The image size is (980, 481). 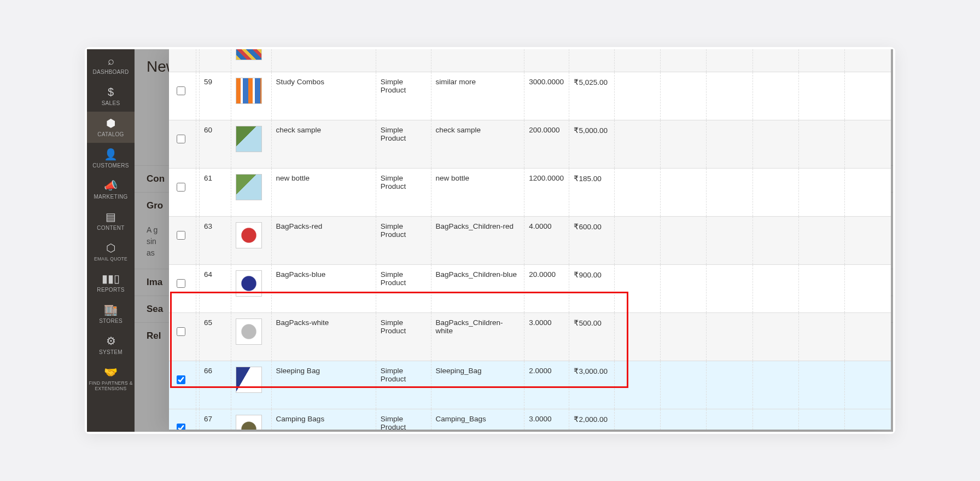 What do you see at coordinates (110, 72) in the screenshot?
I see `nav-label: DASHBOARD` at bounding box center [110, 72].